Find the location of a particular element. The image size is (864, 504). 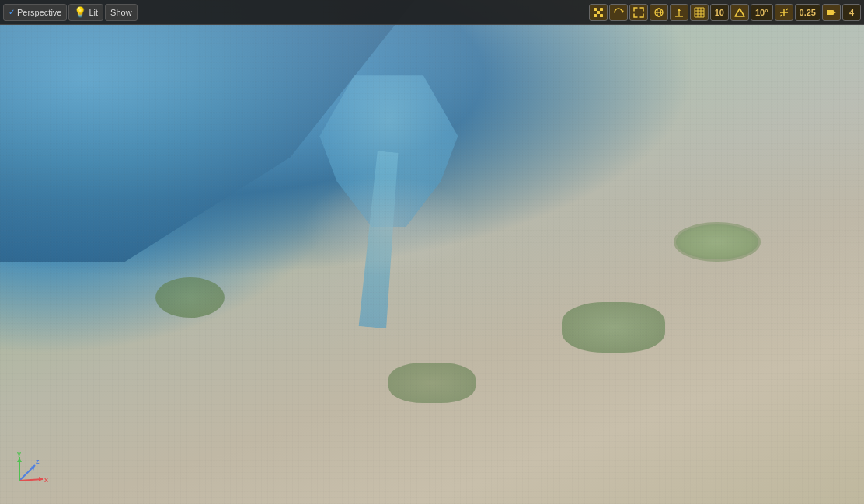

axis-gizmo-svg: x y z is located at coordinates (30, 471).